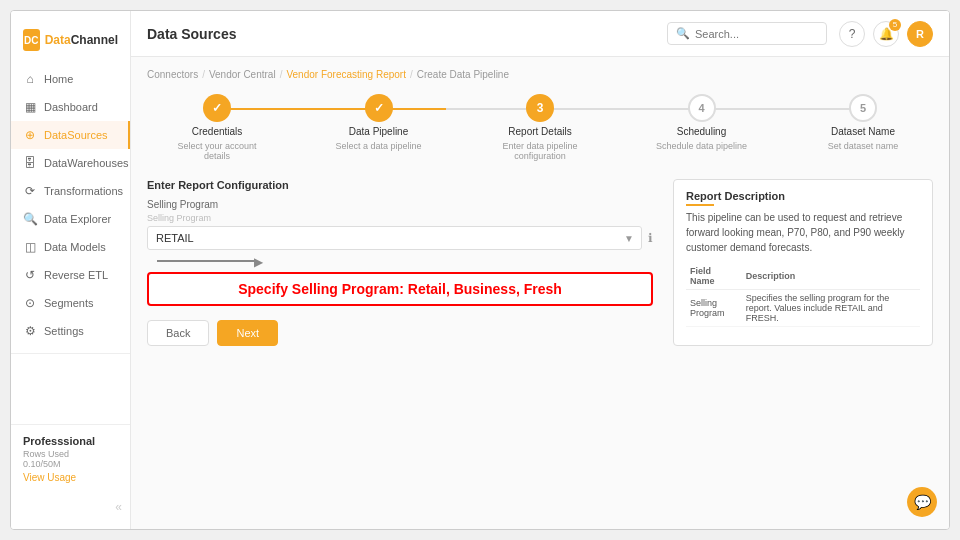  I want to click on sidebar-label-data-models: Data Models, so click(75, 247).